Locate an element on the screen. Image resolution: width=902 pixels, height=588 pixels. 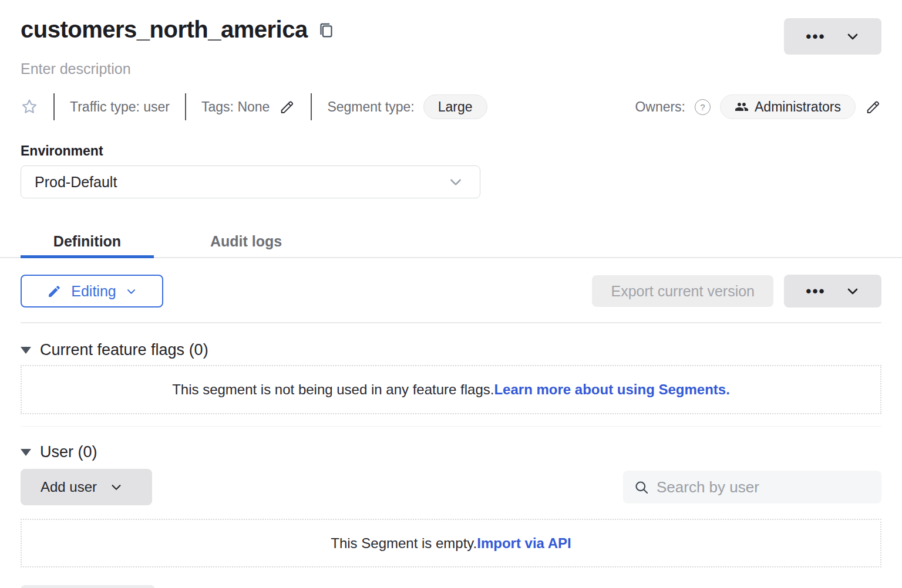
meta-row: Traffic type: user Tags: None Segment ty… is located at coordinates (451, 107).